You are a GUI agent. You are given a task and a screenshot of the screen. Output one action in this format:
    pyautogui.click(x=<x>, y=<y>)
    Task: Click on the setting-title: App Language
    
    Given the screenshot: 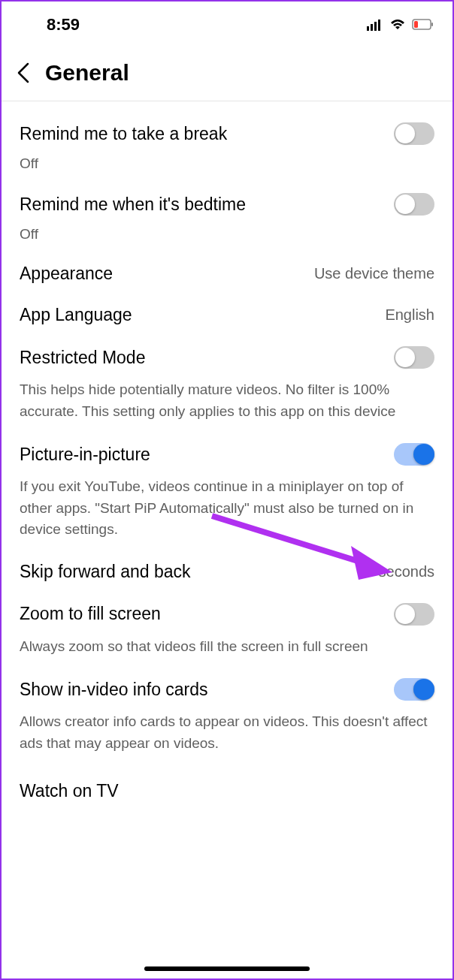 What is the action you would take?
    pyautogui.click(x=76, y=315)
    